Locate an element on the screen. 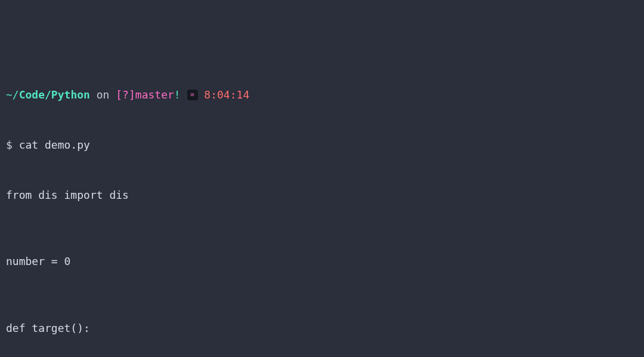 This screenshot has width=644, height=357. prompt-time: 8:04:14 is located at coordinates (227, 94).